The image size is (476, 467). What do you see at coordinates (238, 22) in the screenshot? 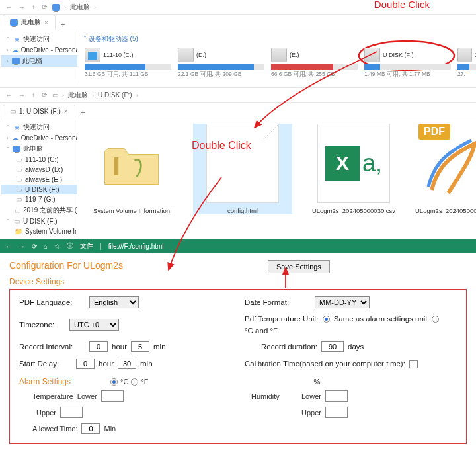
I see `tab-strip: 此电脑 × +` at bounding box center [238, 22].